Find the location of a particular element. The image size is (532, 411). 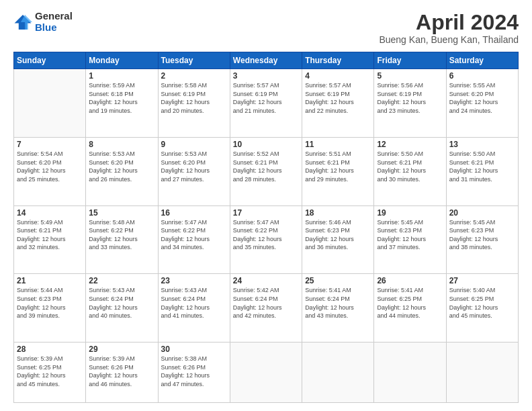

table-row: 14Sunrise: 5:49 AM Sunset: 6:21 PM Dayli… is located at coordinates (50, 240).